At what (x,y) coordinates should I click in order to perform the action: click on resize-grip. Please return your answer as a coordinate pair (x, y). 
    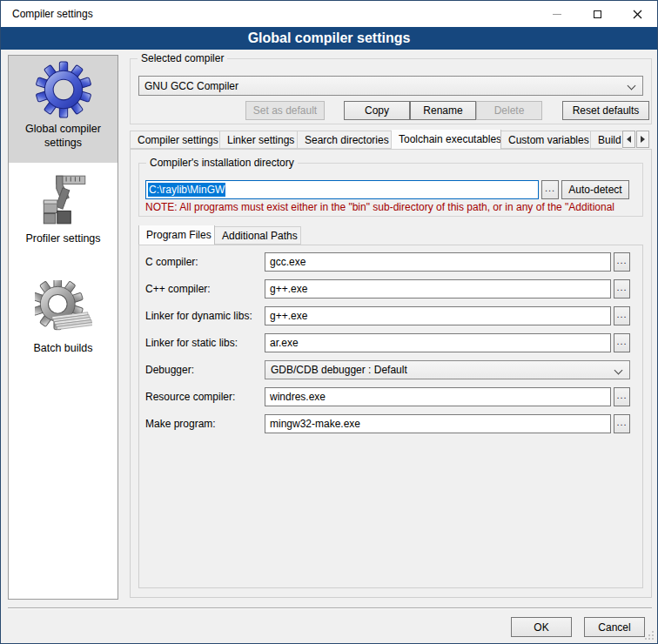
    Looking at the image, I should click on (649, 635).